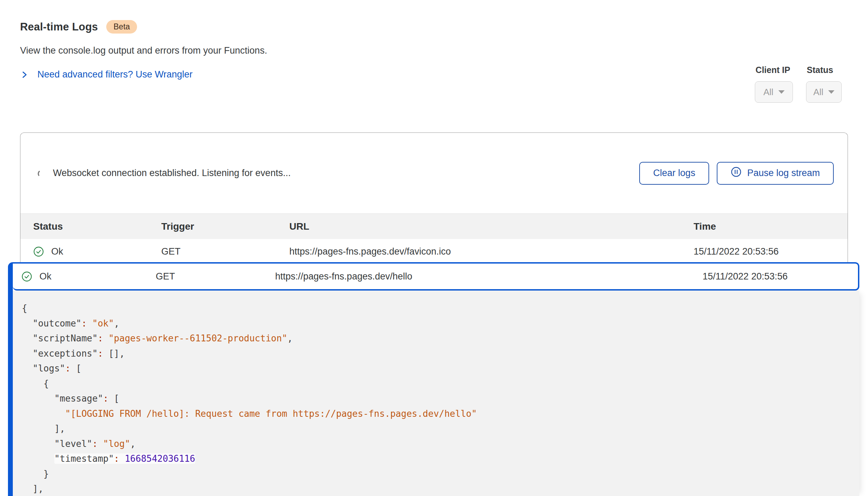 The image size is (868, 496). I want to click on url-value: https://pages-fns.pages.dev/favicon.ico, so click(491, 252).